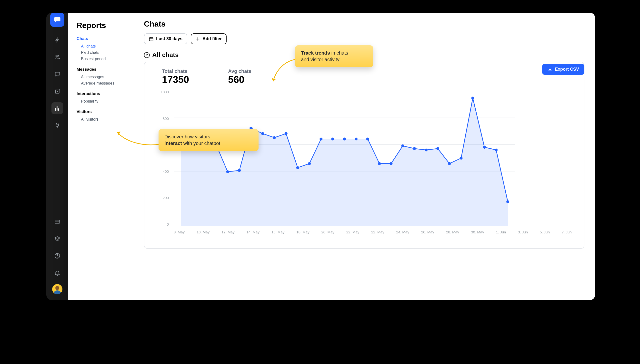  What do you see at coordinates (168, 224) in the screenshot?
I see `y-tick: 0` at bounding box center [168, 224].